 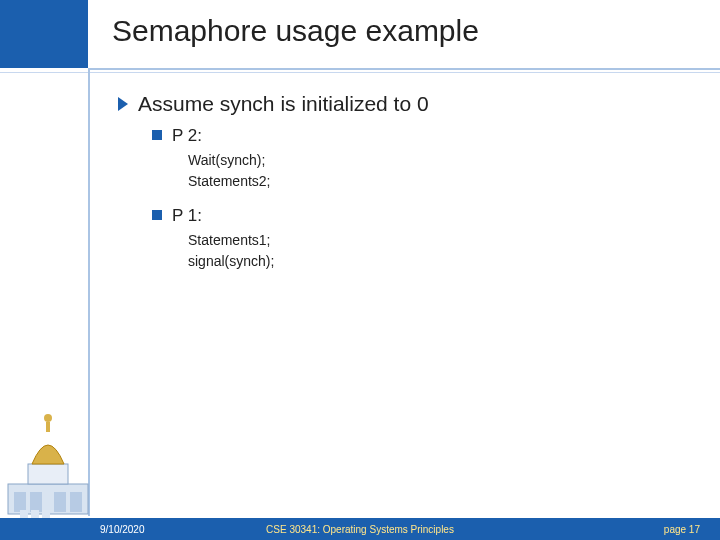 I want to click on bullet-level2-p2: P 2:, so click(x=421, y=136).